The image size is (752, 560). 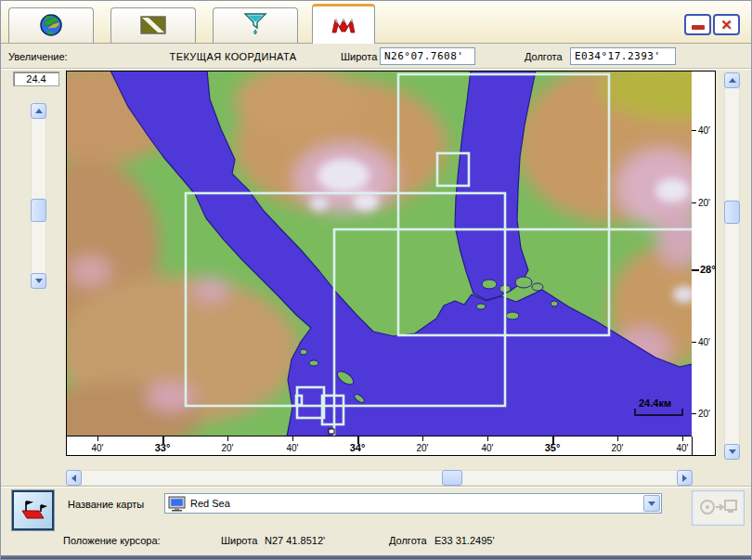 What do you see at coordinates (719, 508) in the screenshot?
I see `disc-to-monitor-icon` at bounding box center [719, 508].